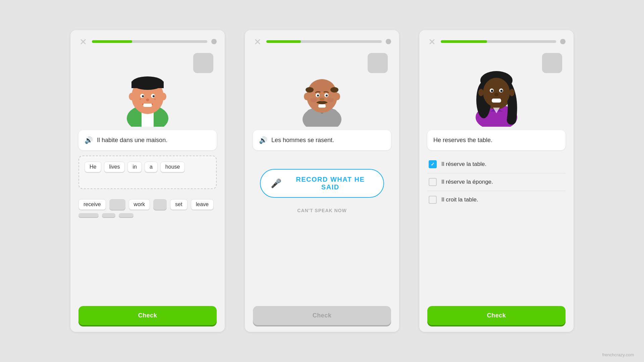  I want to click on check-button-1: Check, so click(148, 316).